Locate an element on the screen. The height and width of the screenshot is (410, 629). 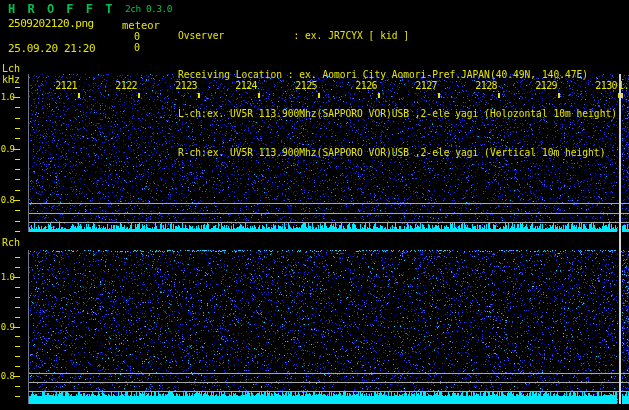
time-label-2125: 2125 is located at coordinates (306, 86).